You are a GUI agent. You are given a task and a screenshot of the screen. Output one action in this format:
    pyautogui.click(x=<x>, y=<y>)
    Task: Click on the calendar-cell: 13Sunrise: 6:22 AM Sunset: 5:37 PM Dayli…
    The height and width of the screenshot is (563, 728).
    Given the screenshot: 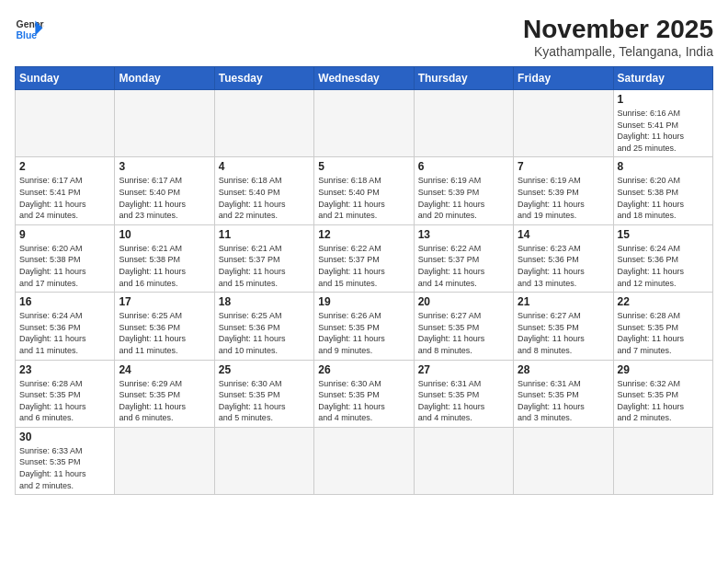 What is the action you would take?
    pyautogui.click(x=463, y=258)
    